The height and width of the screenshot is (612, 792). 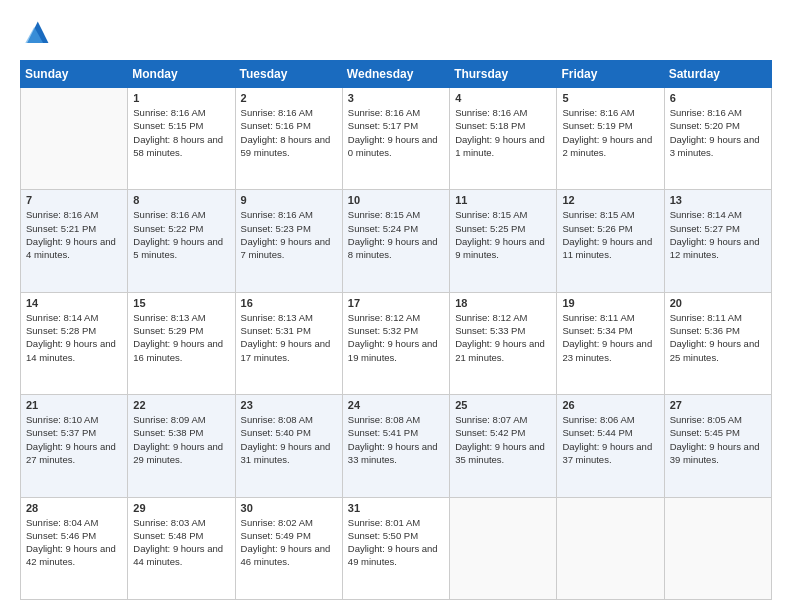 I want to click on day-number: 20, so click(x=718, y=303).